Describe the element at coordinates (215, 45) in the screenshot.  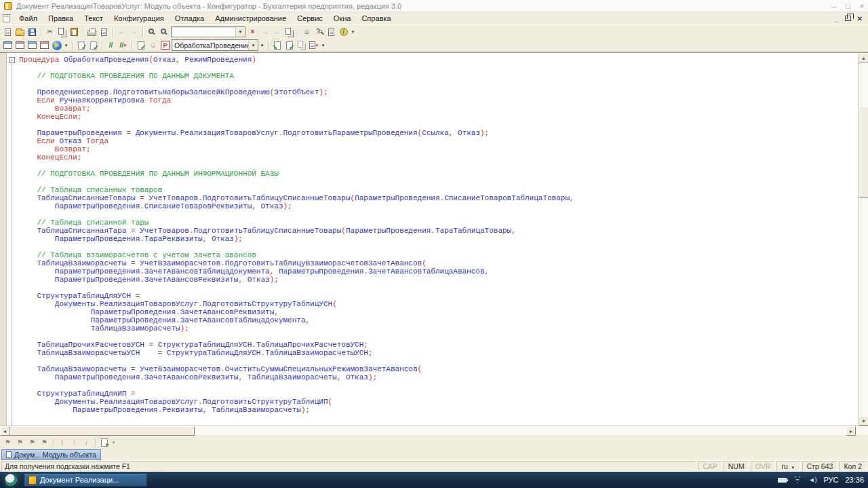
I see `procedure-combo: ОбработкаПроведение ▾` at that location.